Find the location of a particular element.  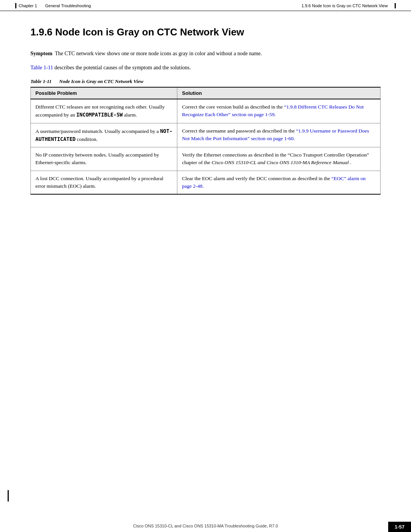

col-header-solution: Solution is located at coordinates (279, 93).